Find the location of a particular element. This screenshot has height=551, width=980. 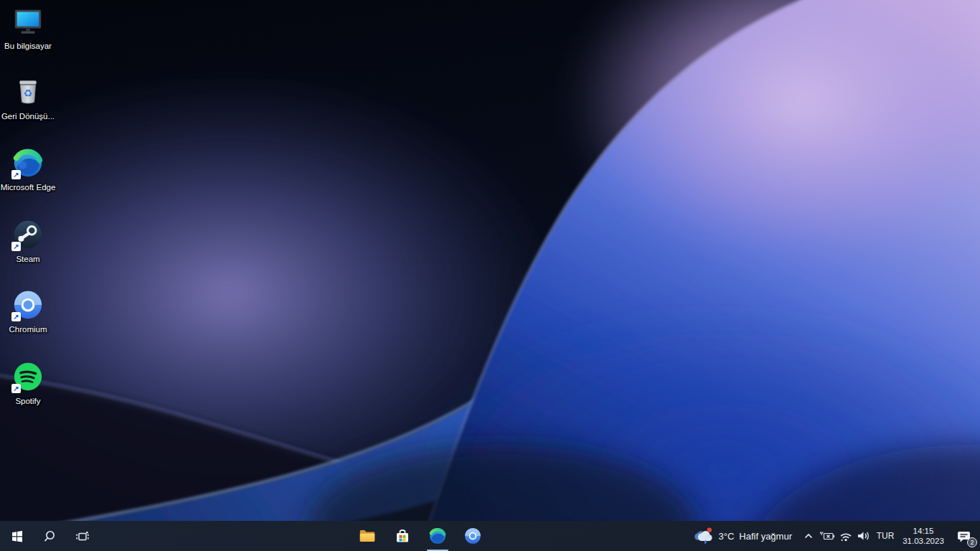

battery-not-detected-icon is located at coordinates (827, 536).